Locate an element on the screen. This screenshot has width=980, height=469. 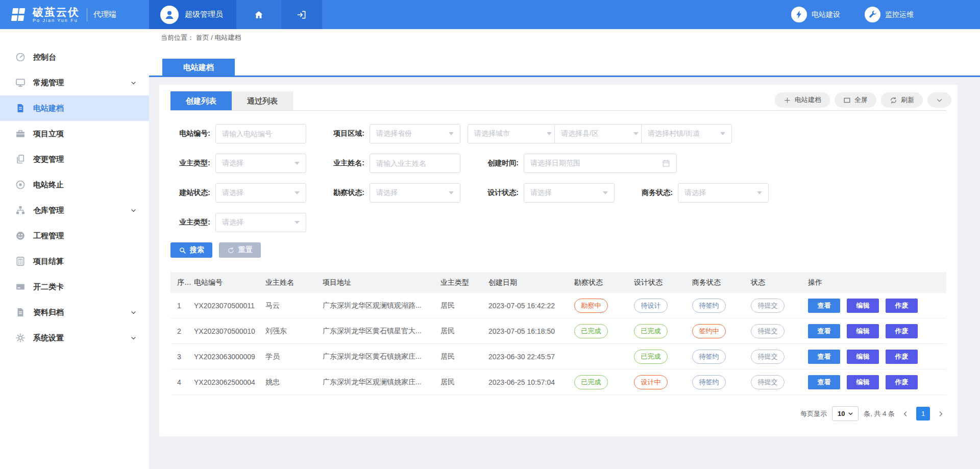
sidebar-item-label: 资料归档 is located at coordinates (48, 312).